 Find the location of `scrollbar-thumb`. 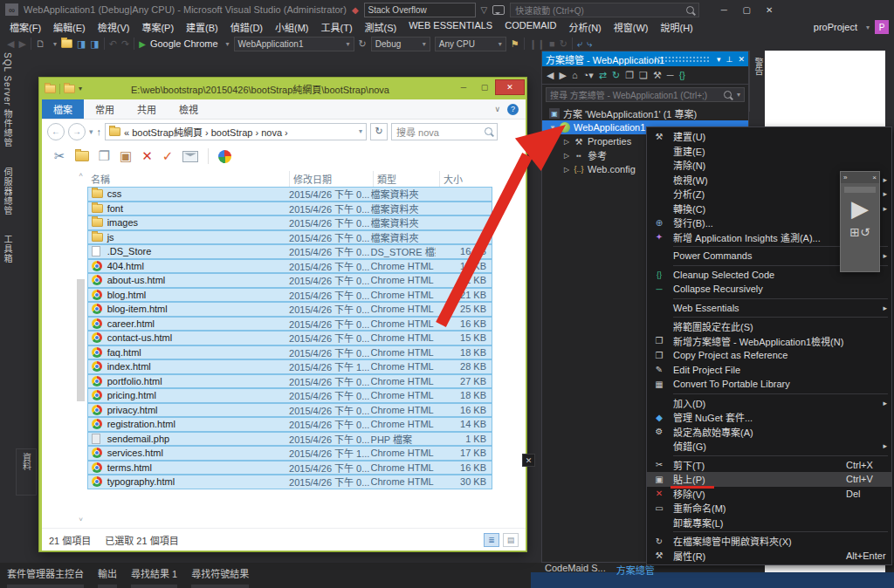

scrollbar-thumb is located at coordinates (80, 340).